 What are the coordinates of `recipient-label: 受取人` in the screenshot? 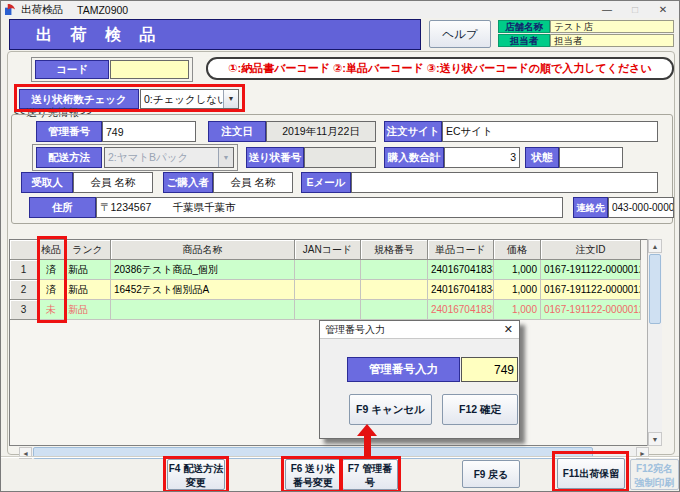 It's located at (47, 182).